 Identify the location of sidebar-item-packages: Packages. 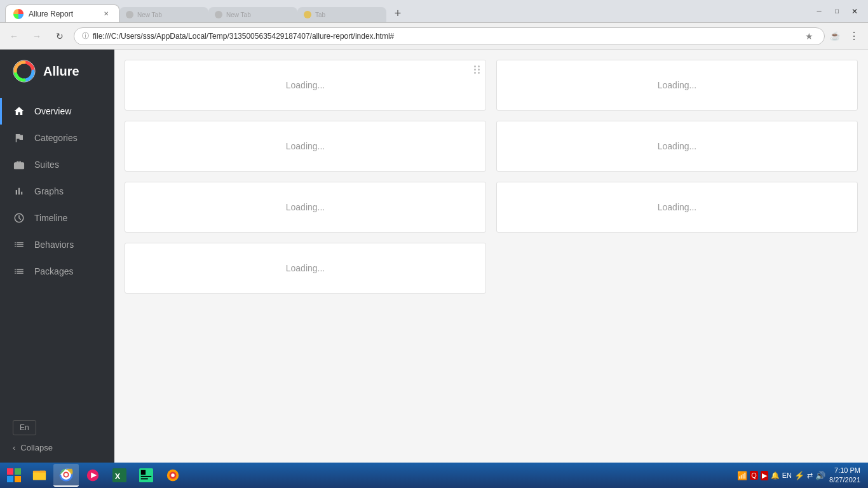
(57, 271).